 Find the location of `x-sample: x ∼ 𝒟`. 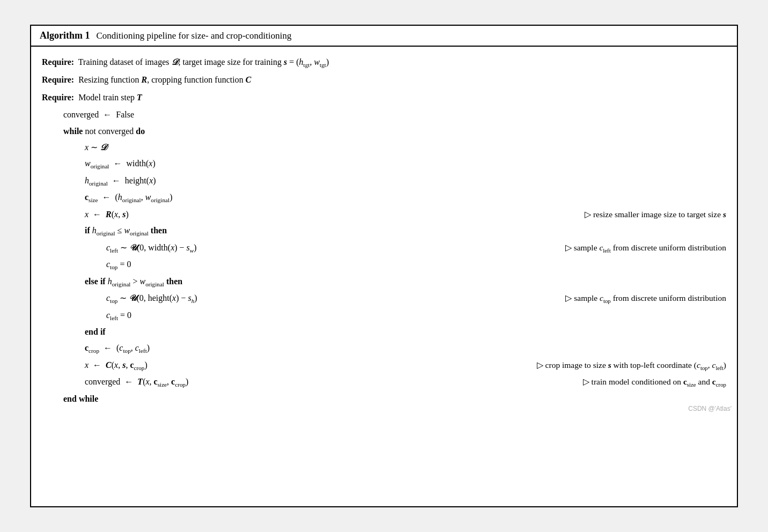

x-sample: x ∼ 𝒟 is located at coordinates (95, 147).